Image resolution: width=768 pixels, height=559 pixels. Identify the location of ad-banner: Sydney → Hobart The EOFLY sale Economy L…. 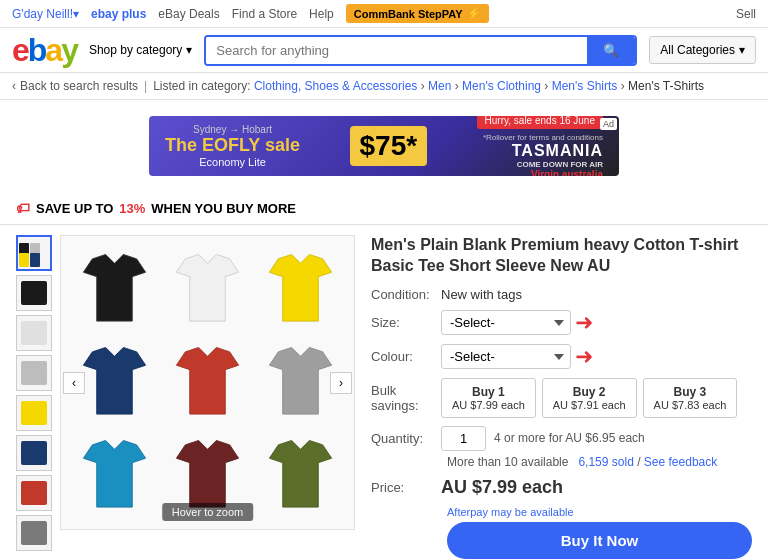
(384, 146).